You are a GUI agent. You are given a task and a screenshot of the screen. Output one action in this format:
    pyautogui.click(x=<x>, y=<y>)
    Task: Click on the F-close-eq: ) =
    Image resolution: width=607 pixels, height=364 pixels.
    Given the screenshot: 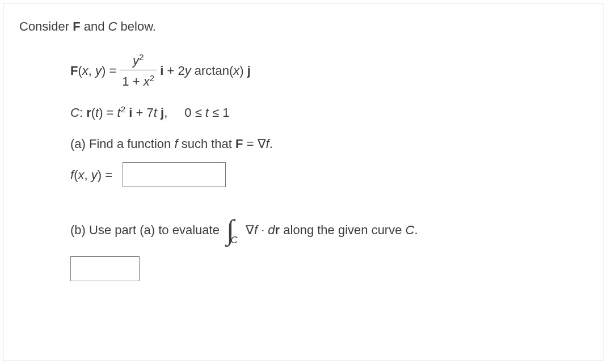 What is the action you would take?
    pyautogui.click(x=109, y=70)
    